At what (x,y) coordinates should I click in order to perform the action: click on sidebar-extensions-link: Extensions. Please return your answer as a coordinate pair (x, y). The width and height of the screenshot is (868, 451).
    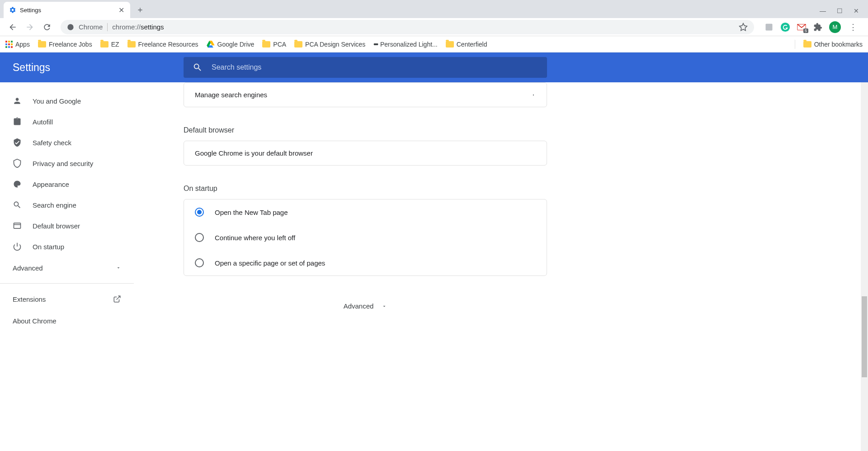
    Looking at the image, I should click on (67, 299).